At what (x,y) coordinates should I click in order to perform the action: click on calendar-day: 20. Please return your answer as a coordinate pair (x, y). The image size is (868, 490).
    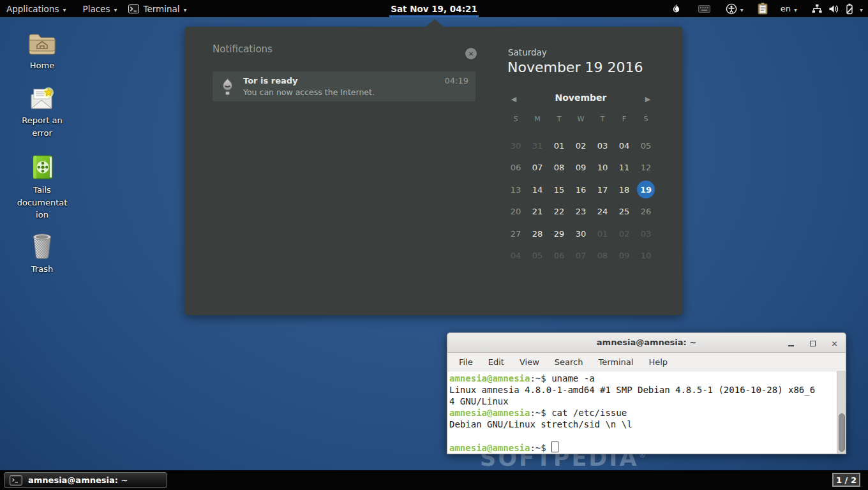
    Looking at the image, I should click on (516, 212).